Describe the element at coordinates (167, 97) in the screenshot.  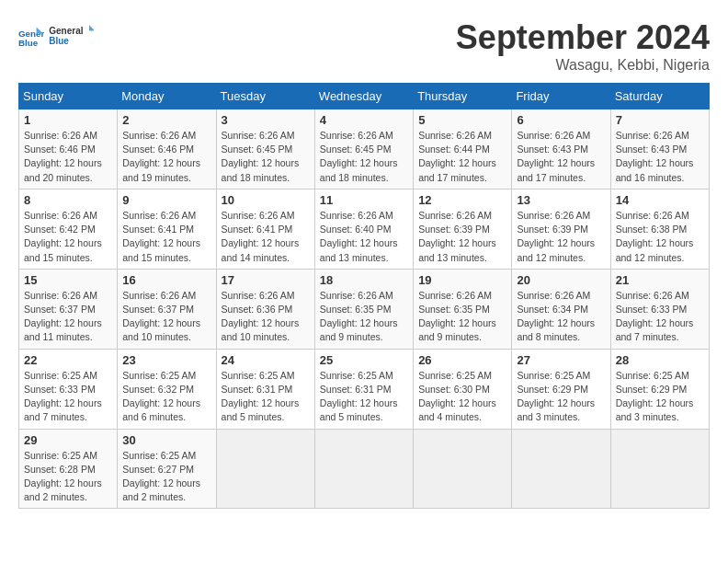
I see `header-monday: Monday` at that location.